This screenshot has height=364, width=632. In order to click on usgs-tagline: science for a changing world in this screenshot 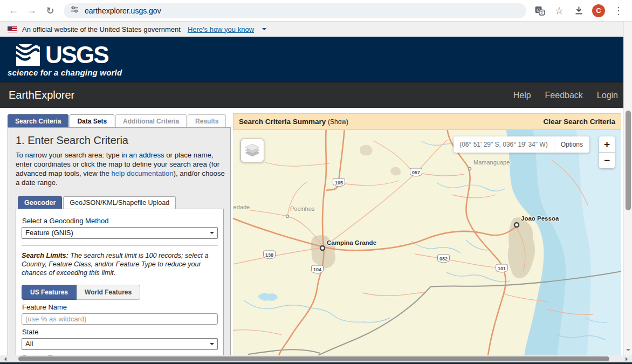, I will do `click(65, 72)`.